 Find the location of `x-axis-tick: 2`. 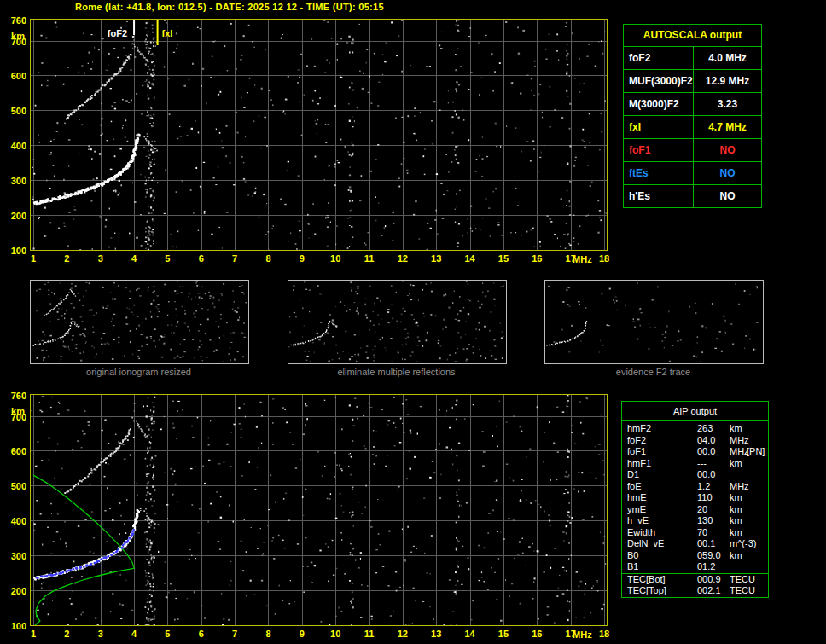

x-axis-tick: 2 is located at coordinates (67, 258).